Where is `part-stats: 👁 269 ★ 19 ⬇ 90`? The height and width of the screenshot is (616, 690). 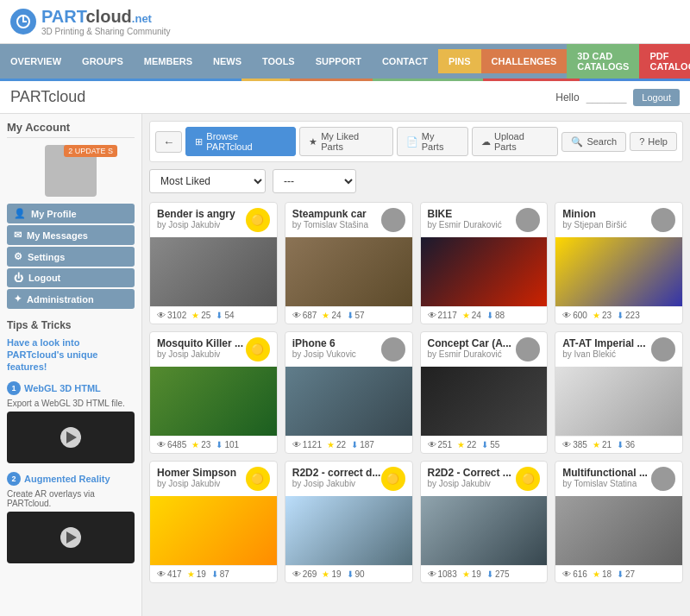
part-stats: 👁 269 ★ 19 ⬇ 90 is located at coordinates (348, 574).